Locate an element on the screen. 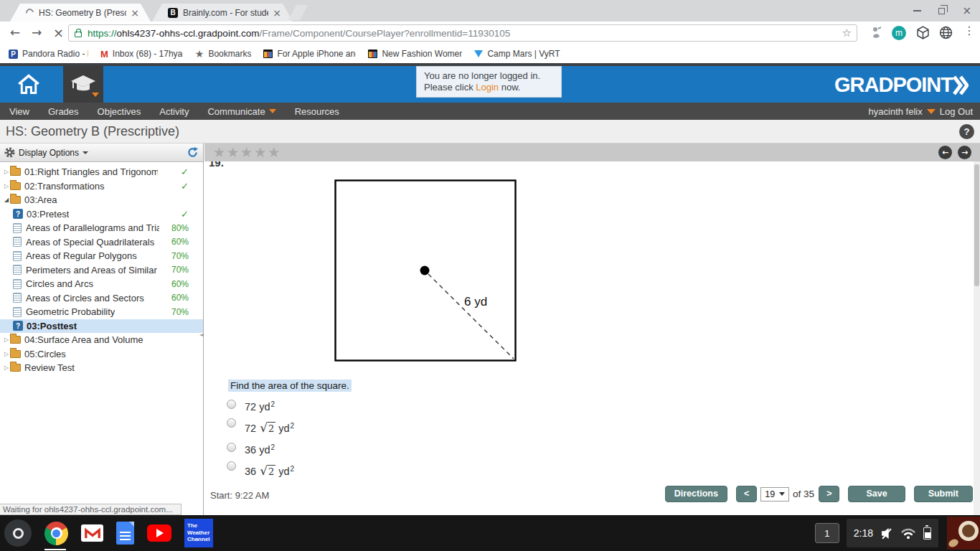 The width and height of the screenshot is (980, 551). nav-item-communicate: Communicate is located at coordinates (241, 112).